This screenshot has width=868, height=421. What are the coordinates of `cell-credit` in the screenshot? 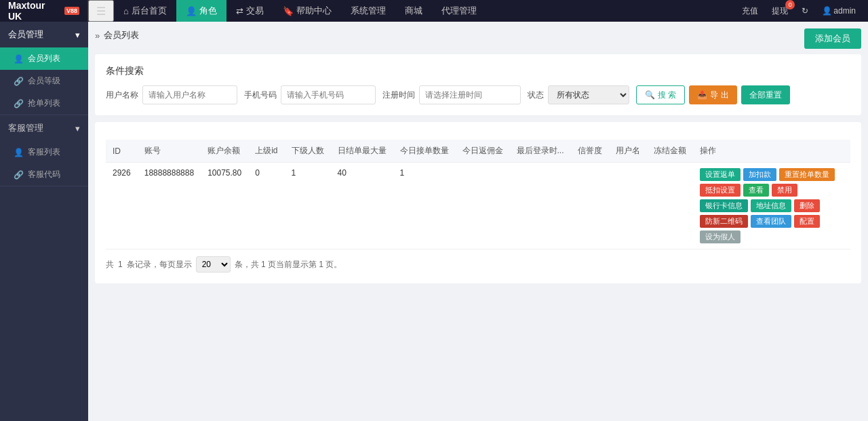 It's located at (590, 206).